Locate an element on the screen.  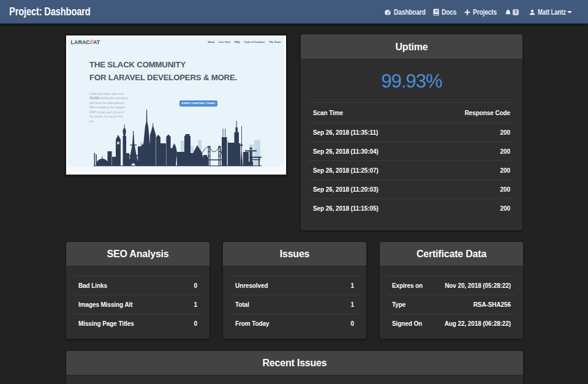
certificate-value: Nov 20, 2018 (05:28:22) is located at coordinates (473, 285).